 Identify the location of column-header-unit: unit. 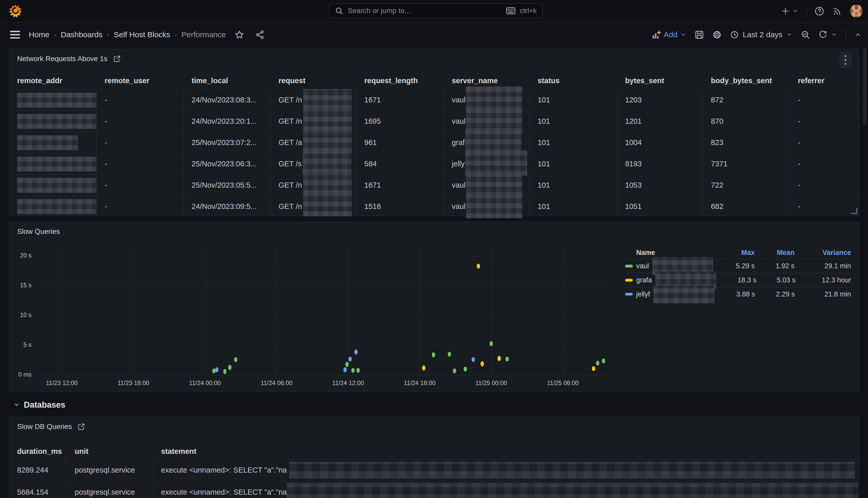
(110, 451).